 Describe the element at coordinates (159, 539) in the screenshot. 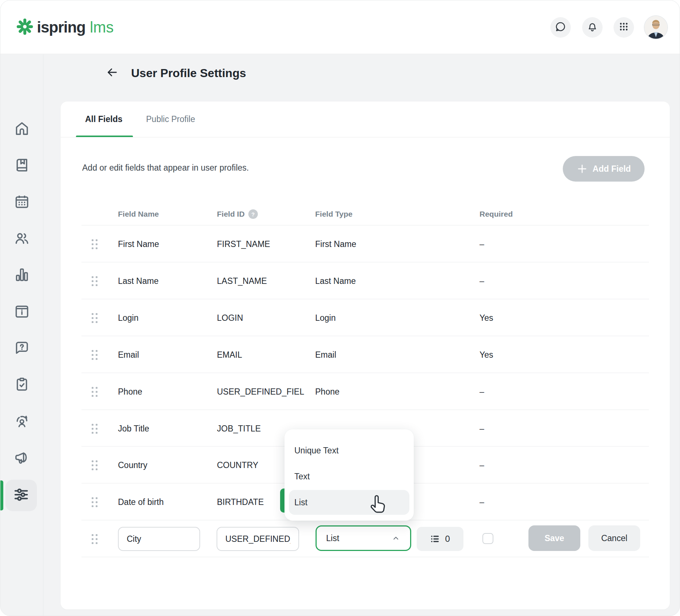

I see `field-name-input` at that location.